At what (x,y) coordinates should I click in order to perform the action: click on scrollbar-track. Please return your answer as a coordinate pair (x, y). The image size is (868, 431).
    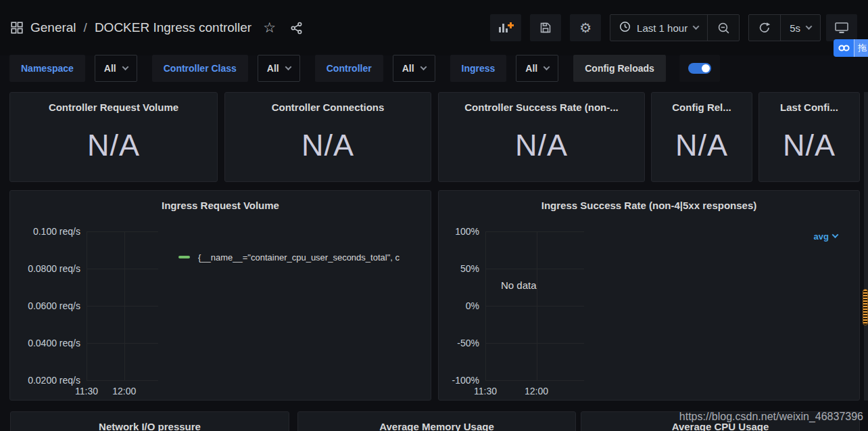
    Looking at the image, I should click on (866, 246).